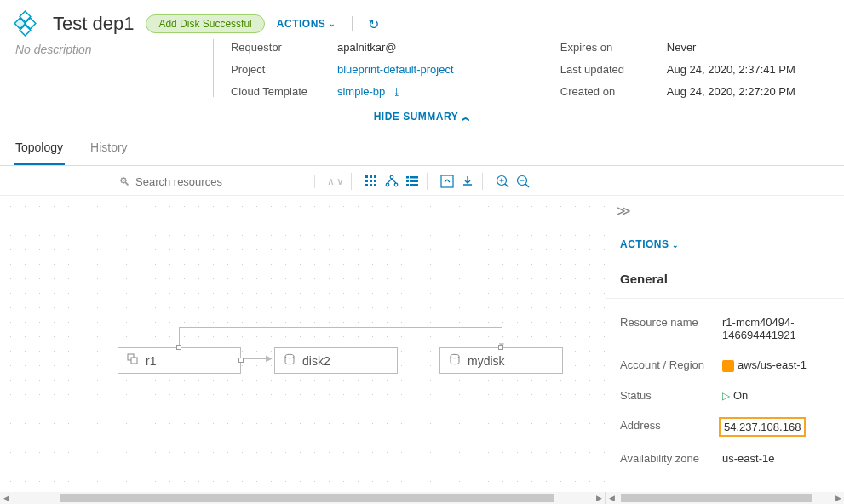  Describe the element at coordinates (671, 322) in the screenshot. I see `resource-name-label: Resource name` at that location.